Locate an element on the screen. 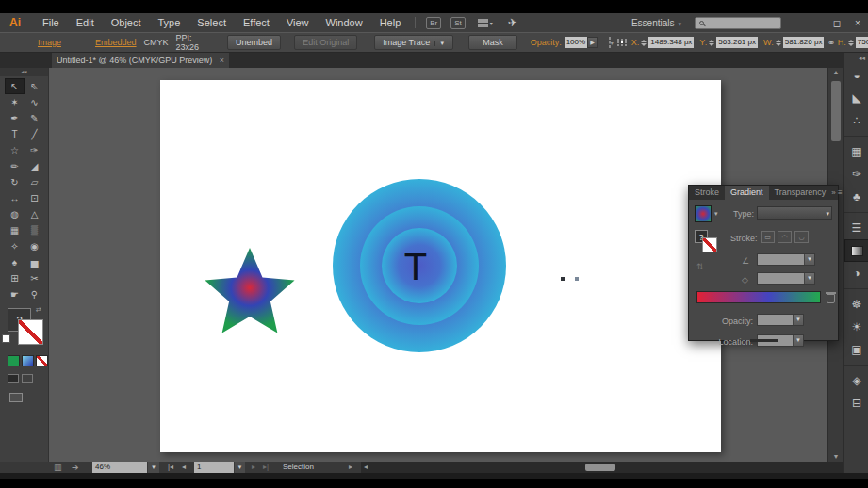  panel-stroke-proxy is located at coordinates (710, 245).